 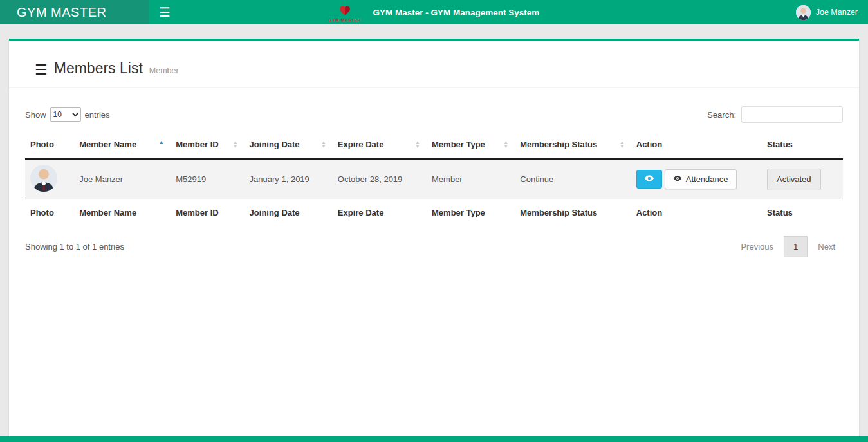 What do you see at coordinates (434, 439) in the screenshot?
I see `footer-bar` at bounding box center [434, 439].